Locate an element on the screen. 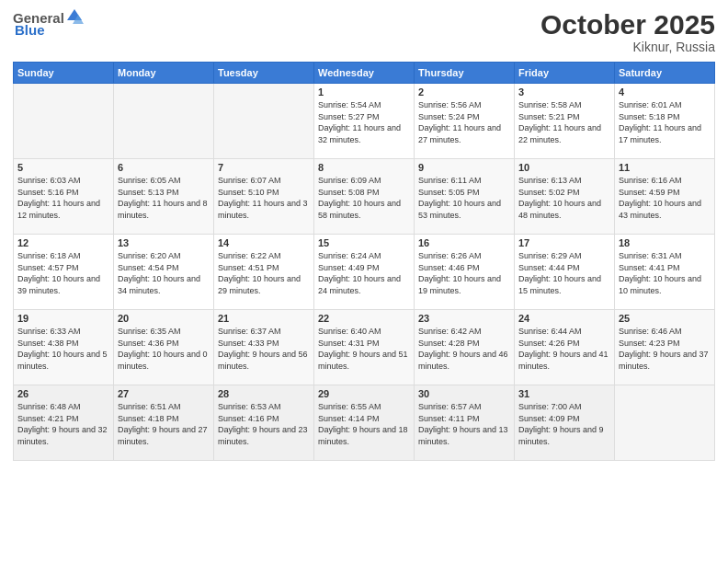 The height and width of the screenshot is (563, 728). day-info: Sunrise: 6:35 AM Sunset: 4:36 PM Dayligh… is located at coordinates (164, 349).